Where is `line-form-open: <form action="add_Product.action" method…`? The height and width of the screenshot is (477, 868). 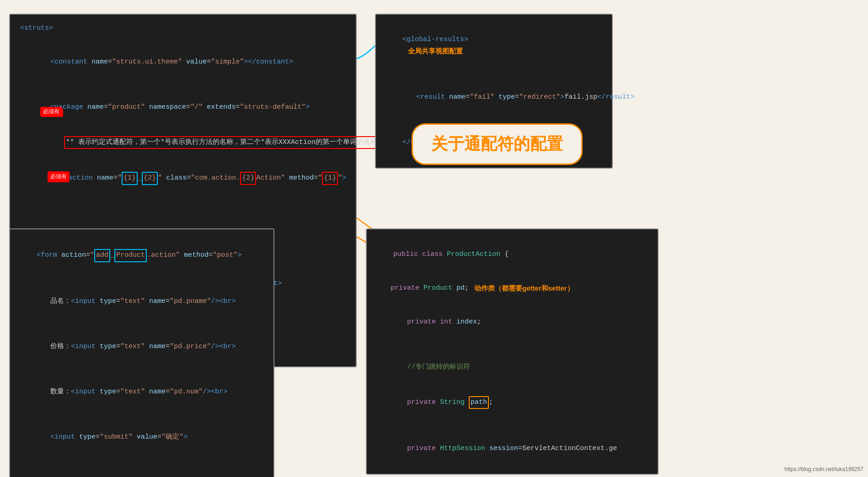
line-form-open: <form action="add_Product.action" method… is located at coordinates (142, 255).